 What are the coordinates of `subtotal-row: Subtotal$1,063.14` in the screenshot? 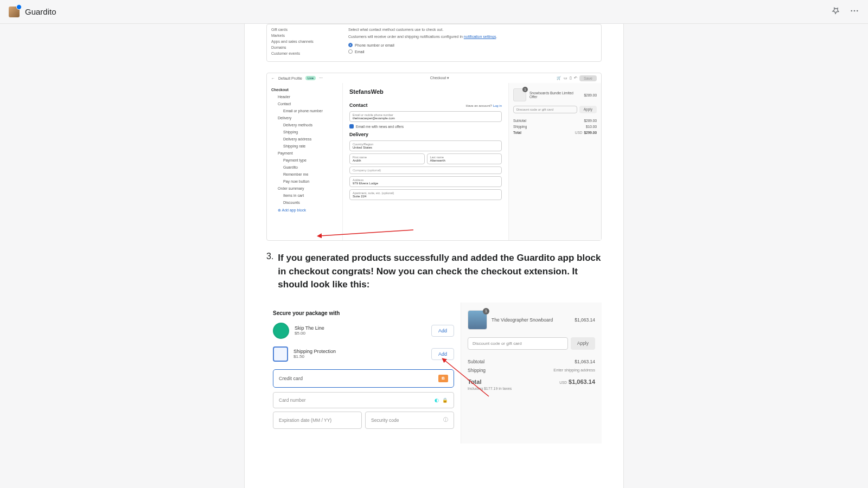 It's located at (532, 362).